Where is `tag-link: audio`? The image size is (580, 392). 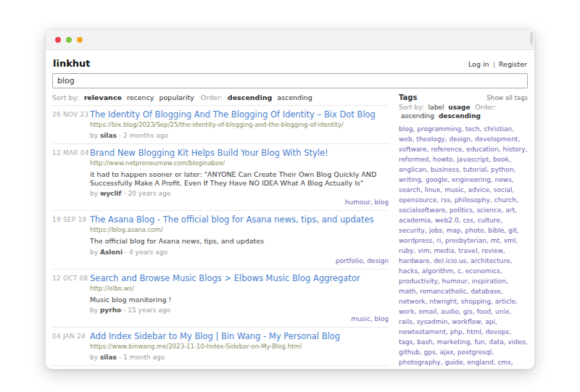
tag-link: audio is located at coordinates (450, 312).